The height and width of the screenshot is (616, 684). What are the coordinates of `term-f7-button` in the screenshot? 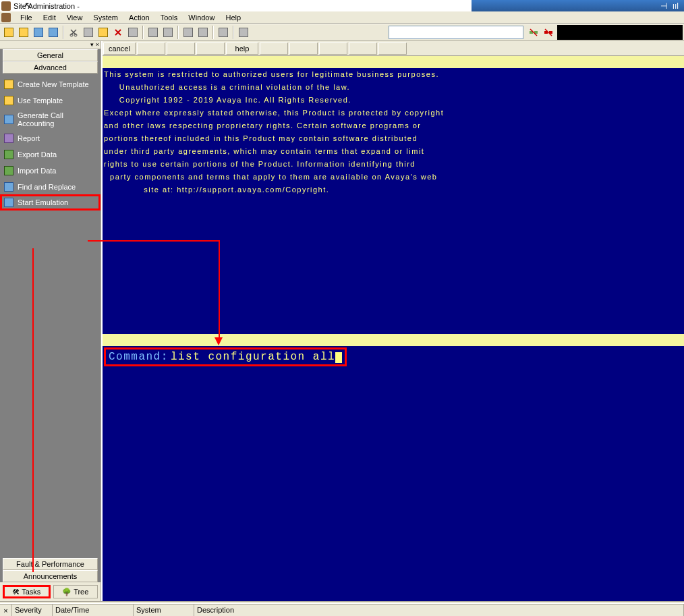 It's located at (304, 49).